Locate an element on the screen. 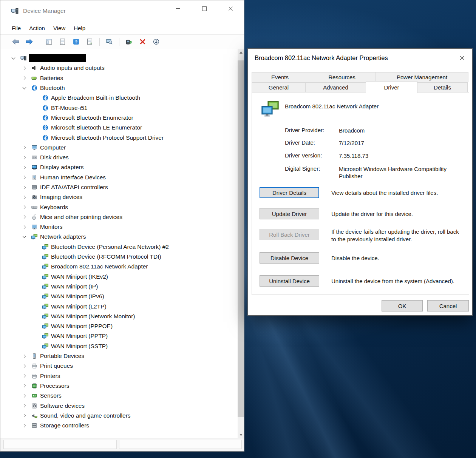  tree-item: WAN Miniport (Network Monitor) is located at coordinates (119, 316).